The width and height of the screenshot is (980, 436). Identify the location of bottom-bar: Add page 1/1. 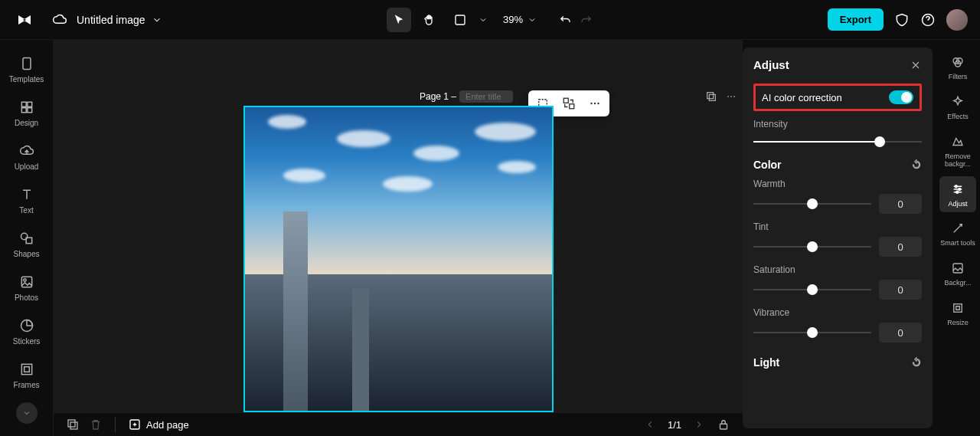
(398, 425).